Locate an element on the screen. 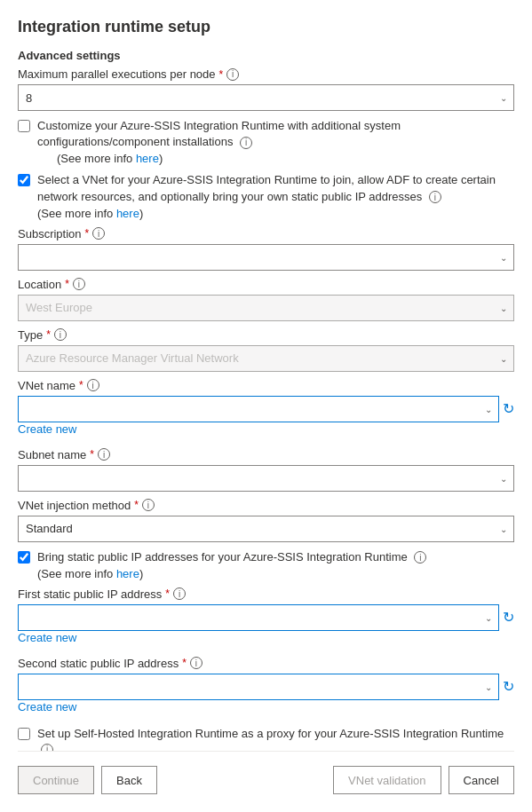 This screenshot has height=812, width=532. subnet-name-label: Subnet name * i is located at coordinates (266, 454).